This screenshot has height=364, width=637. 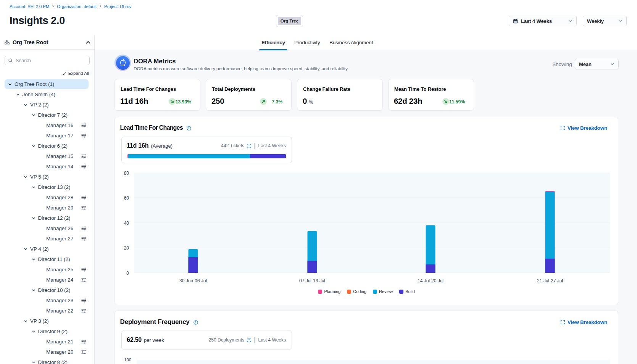 I want to click on svg-text: 80, so click(x=127, y=173).